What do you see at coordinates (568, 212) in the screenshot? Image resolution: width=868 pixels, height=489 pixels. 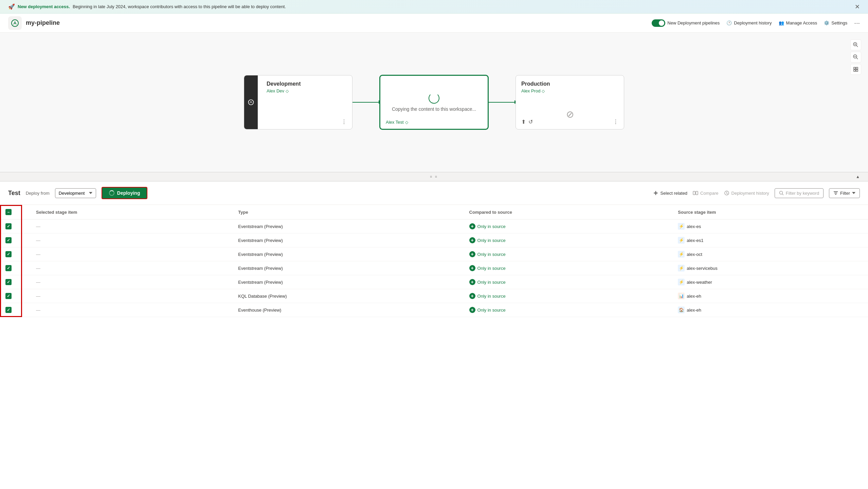 I see `compared-to-source-header: Compared to source` at bounding box center [568, 212].